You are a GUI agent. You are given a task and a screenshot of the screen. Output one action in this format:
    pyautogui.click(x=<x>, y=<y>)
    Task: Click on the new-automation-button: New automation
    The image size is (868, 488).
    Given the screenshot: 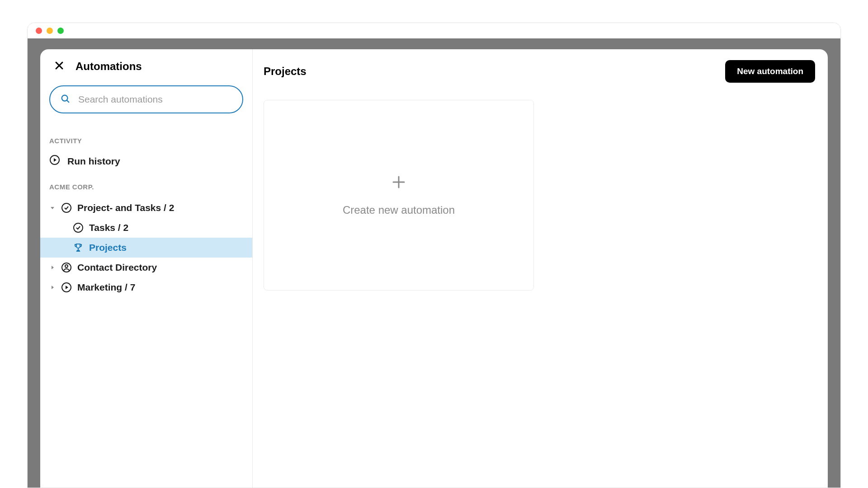 What is the action you would take?
    pyautogui.click(x=770, y=71)
    